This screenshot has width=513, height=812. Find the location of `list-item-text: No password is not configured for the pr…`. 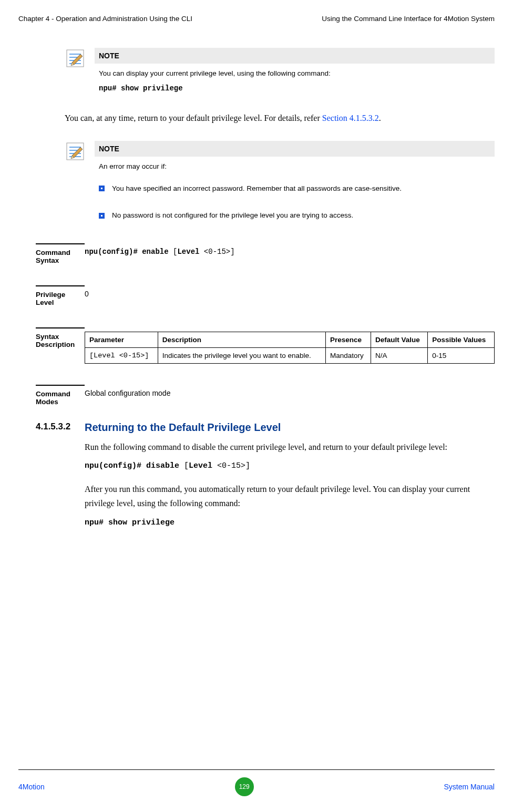

list-item-text: No password is not configured for the pr… is located at coordinates (232, 215).